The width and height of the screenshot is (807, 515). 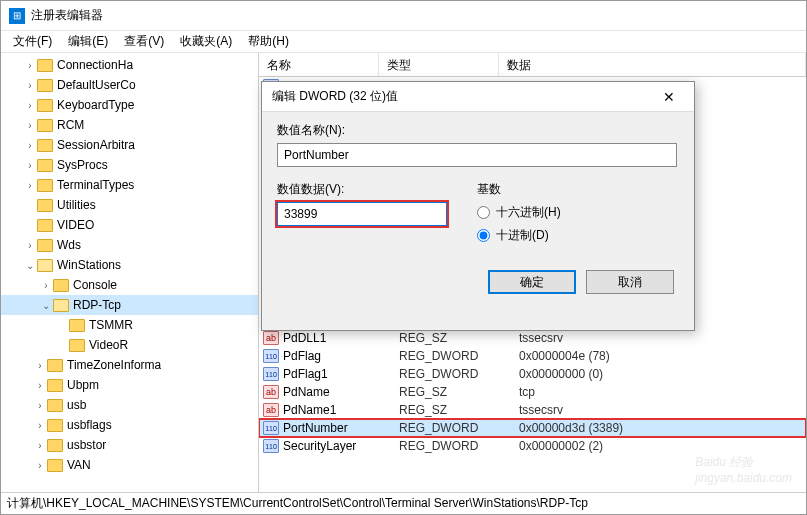 What do you see at coordinates (130, 105) in the screenshot?
I see `tree-item: ›KeyboardType` at bounding box center [130, 105].